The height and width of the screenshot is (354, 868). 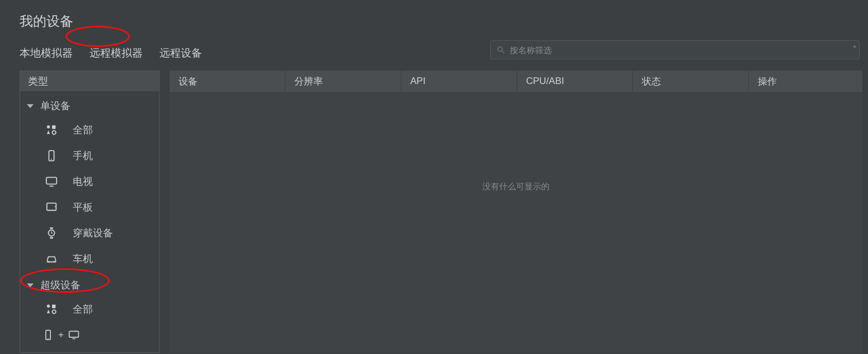 I want to click on search-input, so click(x=682, y=50).